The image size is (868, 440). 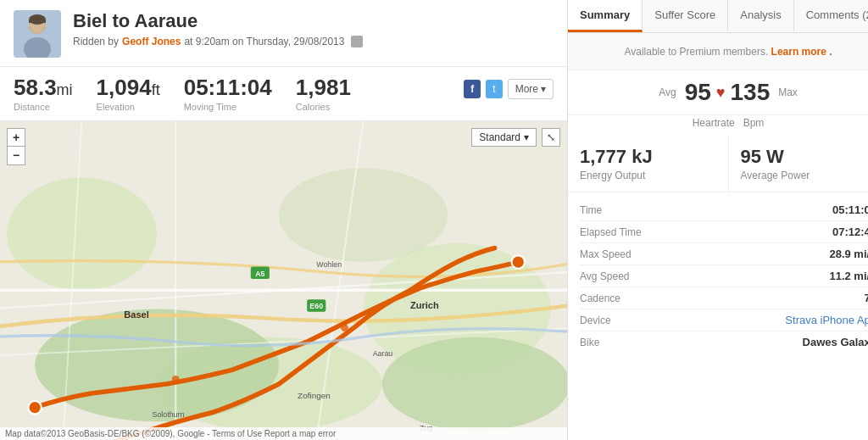 I want to click on tab-analysis: Analysis, so click(x=761, y=16).